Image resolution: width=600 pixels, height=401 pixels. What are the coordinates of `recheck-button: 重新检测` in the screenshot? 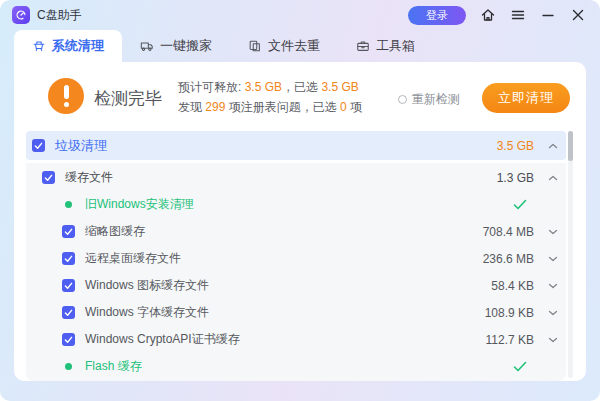 It's located at (429, 100).